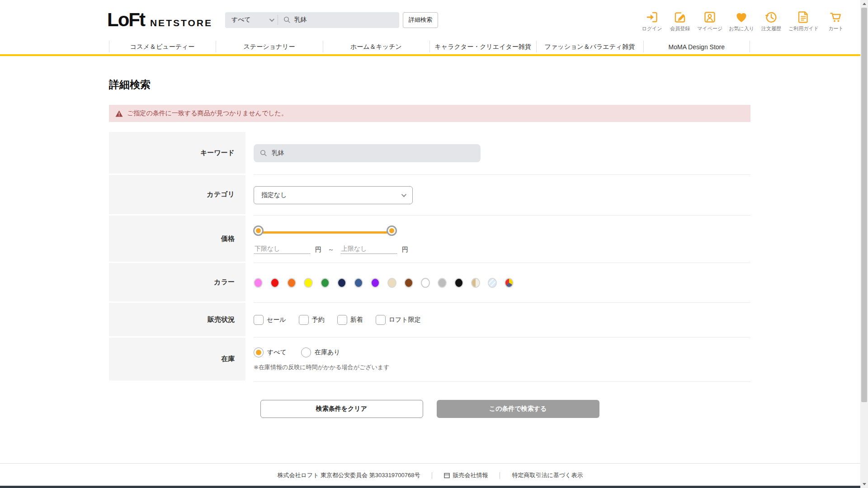  Describe the element at coordinates (476, 283) in the screenshot. I see `color-swatch-gold` at that location.